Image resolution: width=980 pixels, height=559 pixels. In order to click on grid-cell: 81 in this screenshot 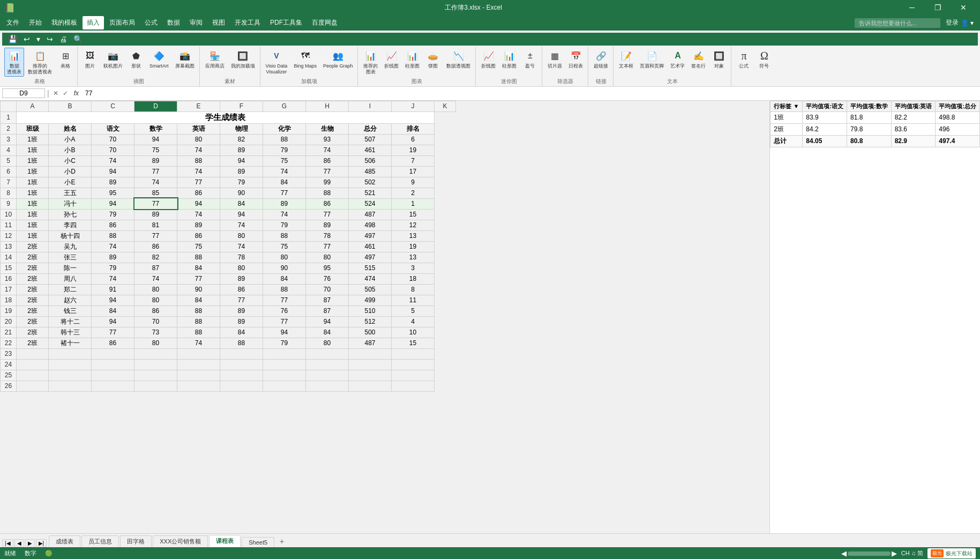, I will do `click(156, 225)`.